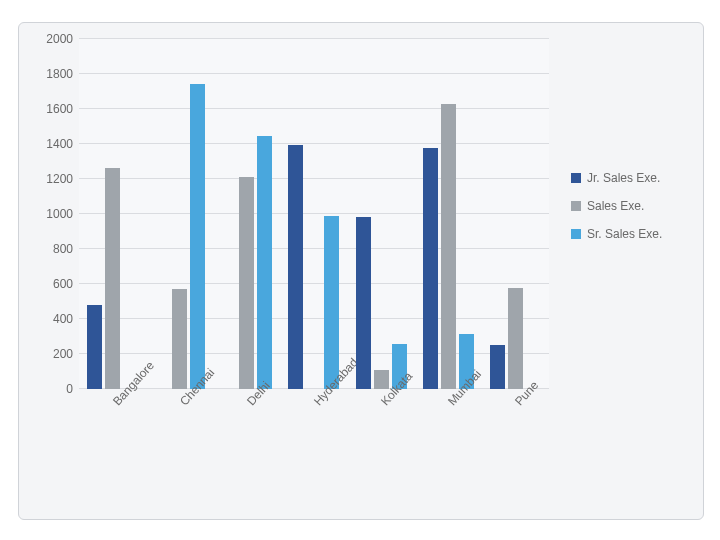 This screenshot has width=720, height=540. Describe the element at coordinates (66, 354) in the screenshot. I see `y-tick-label: 200` at that location.